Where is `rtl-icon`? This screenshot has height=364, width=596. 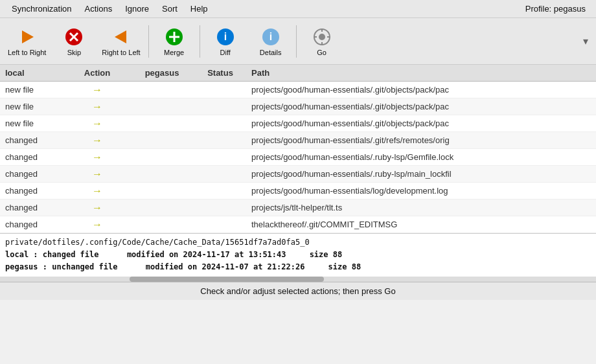
rtl-icon is located at coordinates (121, 37).